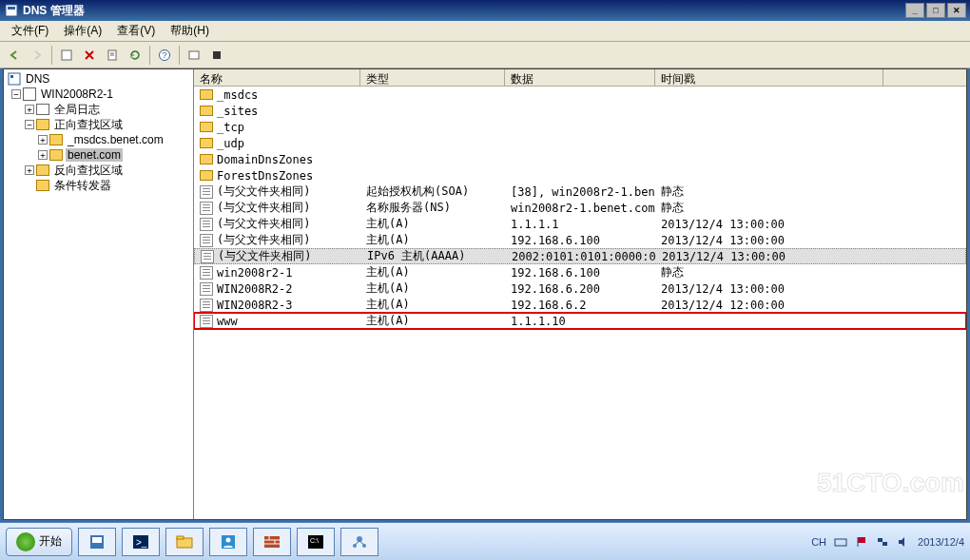 Image resolution: width=970 pixels, height=560 pixels. What do you see at coordinates (862, 542) in the screenshot?
I see `flag-icon` at bounding box center [862, 542].